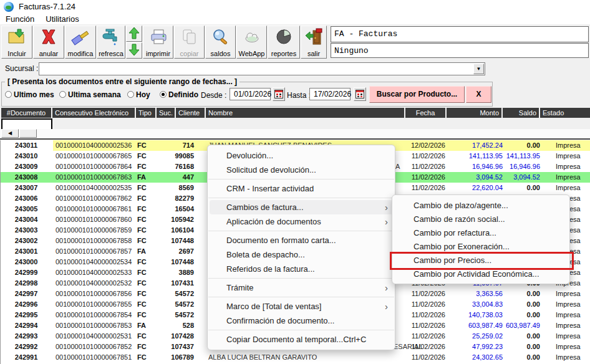 This screenshot has width=590, height=364. I want to click on pie-chart-icon, so click(284, 37).